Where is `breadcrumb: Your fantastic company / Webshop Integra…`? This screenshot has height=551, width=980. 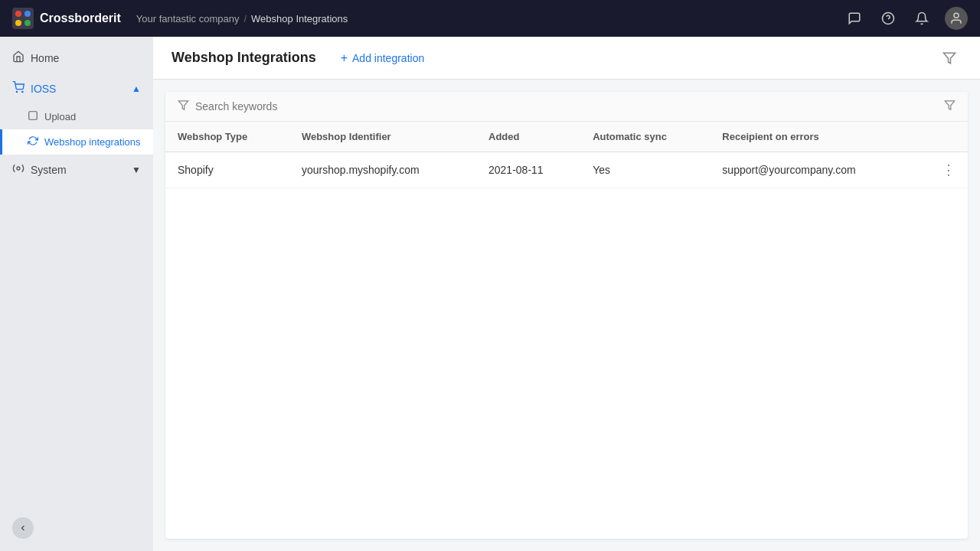
breadcrumb: Your fantastic company / Webshop Integra… is located at coordinates (242, 18).